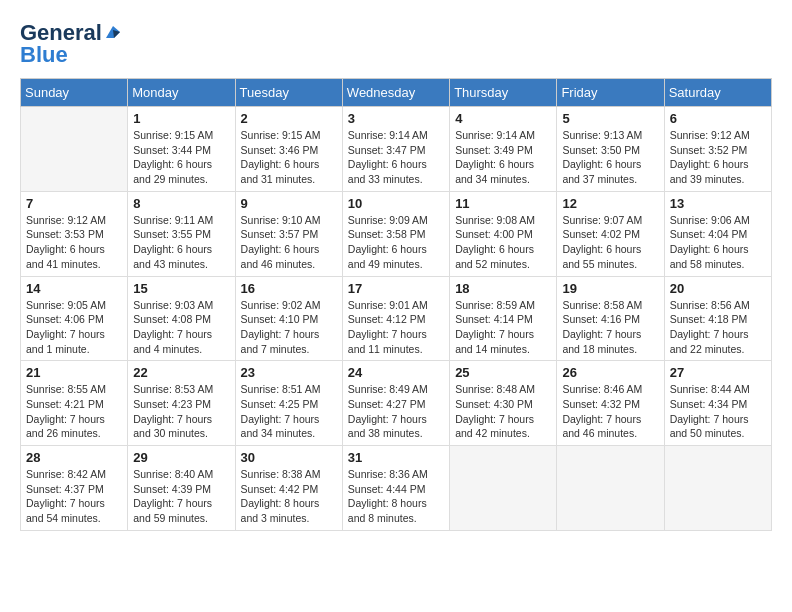 The image size is (792, 612). I want to click on calendar-cell: 30Sunrise: 8:38 AM Sunset: 4:42 PM Dayli…, so click(288, 488).